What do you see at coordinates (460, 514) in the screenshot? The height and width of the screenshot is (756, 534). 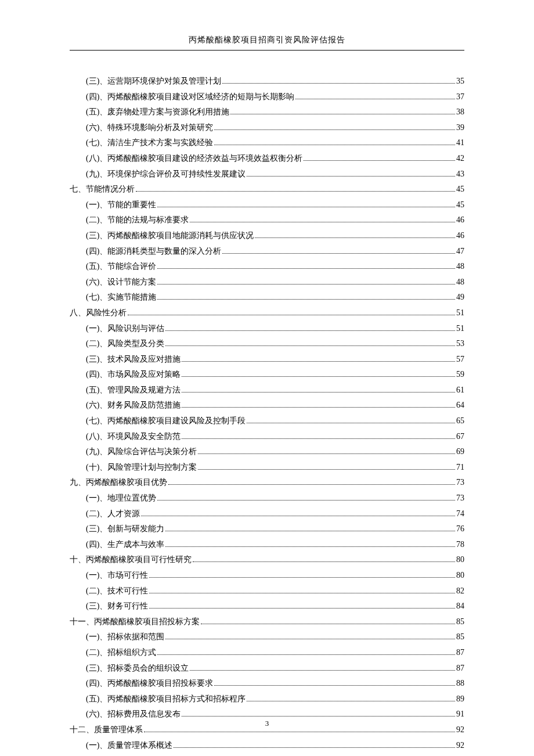 I see `toc-entry-page: 74` at bounding box center [460, 514].